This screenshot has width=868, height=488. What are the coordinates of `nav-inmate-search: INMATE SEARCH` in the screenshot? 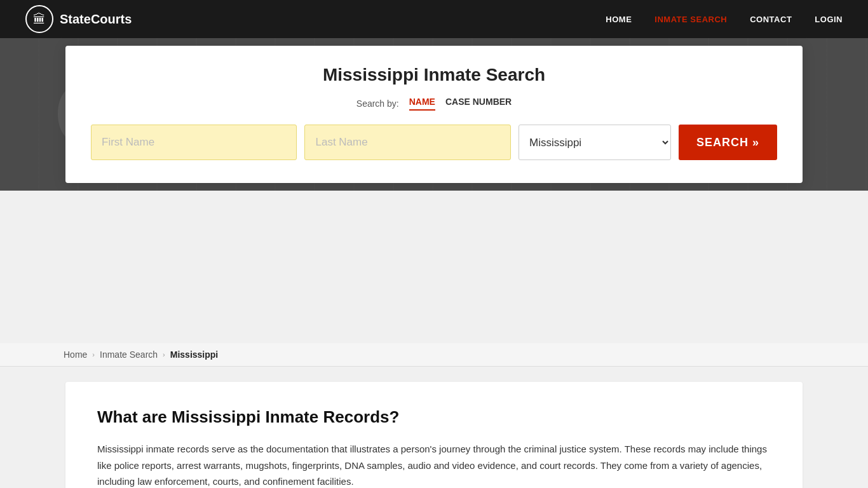 It's located at (691, 19).